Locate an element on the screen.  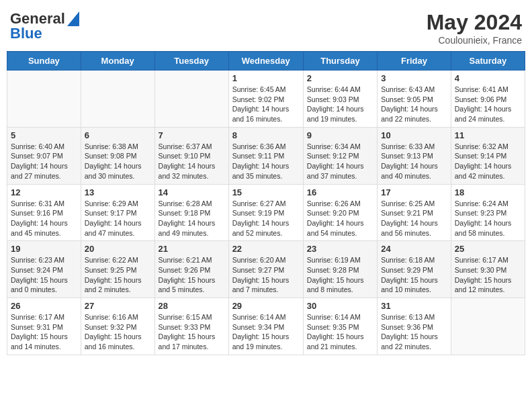
table-row: 13Sunrise: 6:29 AM Sunset: 9:17 PM Dayli… is located at coordinates (118, 212).